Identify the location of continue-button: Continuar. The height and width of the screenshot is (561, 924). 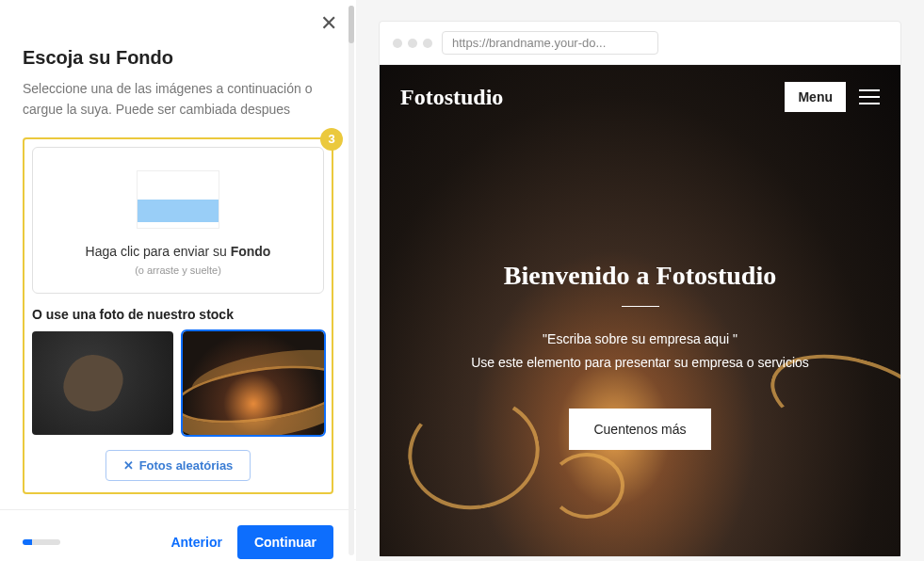
(285, 542).